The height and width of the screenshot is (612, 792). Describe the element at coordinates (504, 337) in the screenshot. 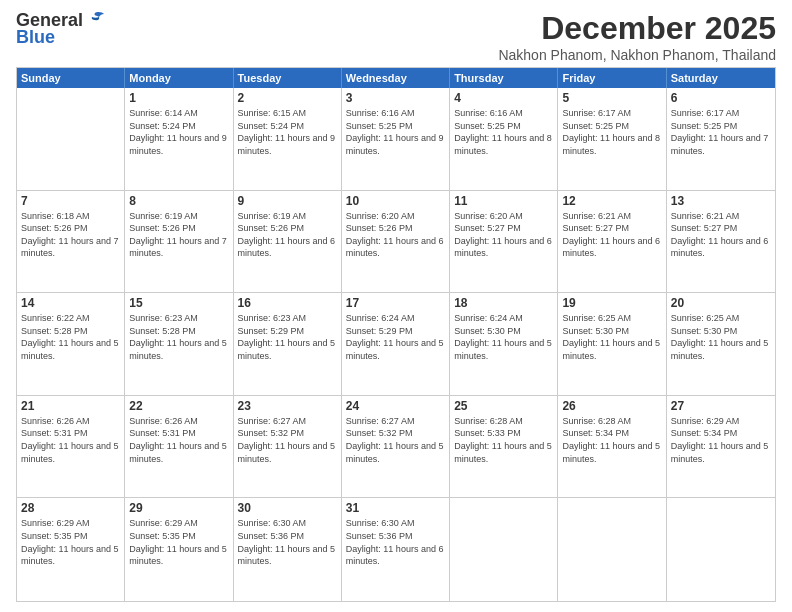

I see `cell-info: Sunrise: 6:24 AMSunset: 5:30 PMDaylight:…` at that location.